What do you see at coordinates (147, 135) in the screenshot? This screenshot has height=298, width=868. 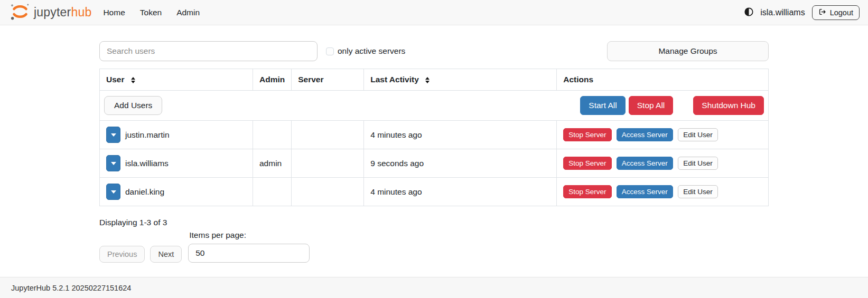 I see `username-cell: justin.martin` at bounding box center [147, 135].